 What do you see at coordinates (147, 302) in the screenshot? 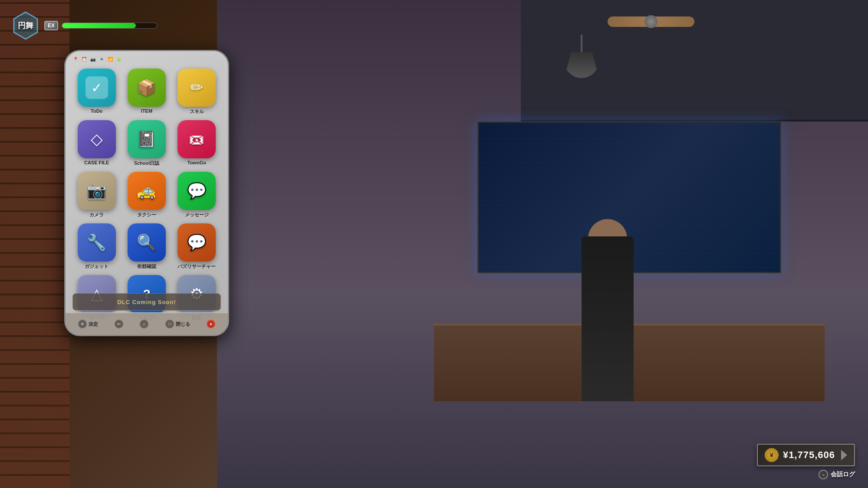
I see `dlc-banner: DLC Coming Soon!` at bounding box center [147, 302].